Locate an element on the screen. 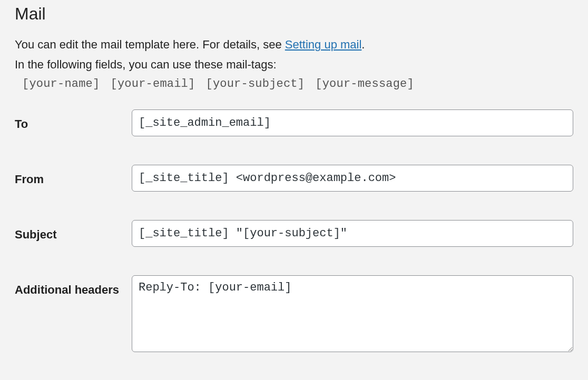  subject-label-cell: Subject is located at coordinates (73, 232).